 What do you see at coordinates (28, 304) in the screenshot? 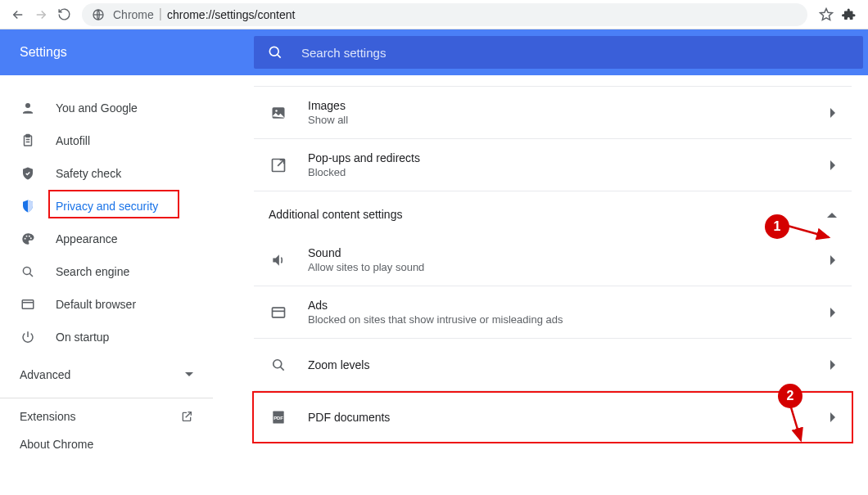
I see `browser-window-icon` at bounding box center [28, 304].